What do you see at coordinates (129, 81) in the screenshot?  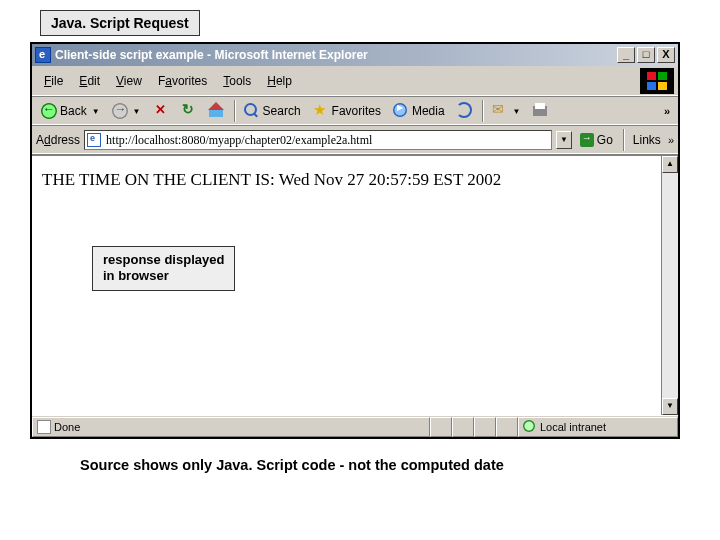 I see `menu-view: View` at bounding box center [129, 81].